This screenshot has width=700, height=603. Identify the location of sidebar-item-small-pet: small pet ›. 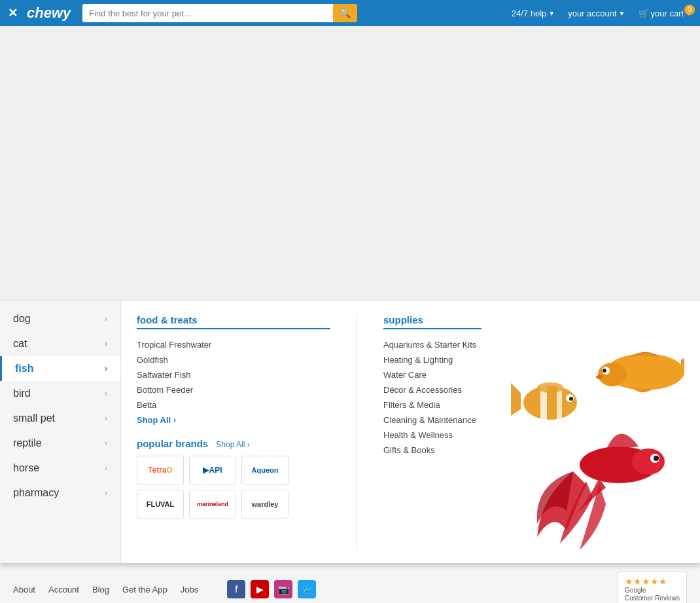
(60, 418).